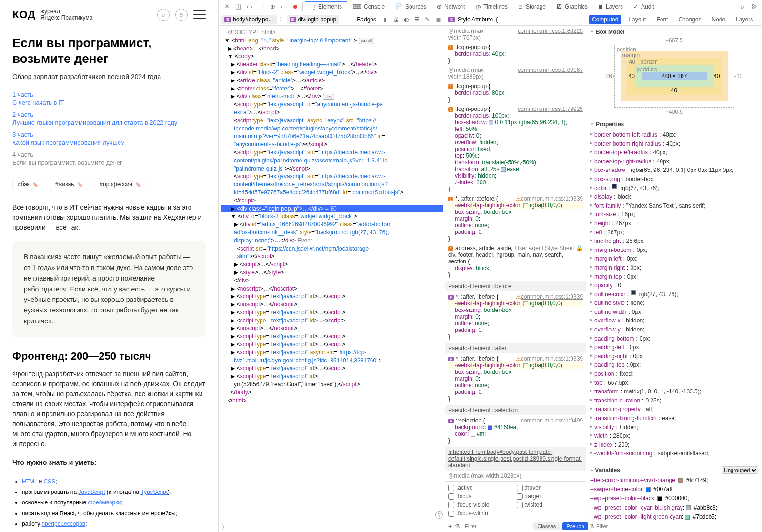 This screenshot has width=762, height=532. I want to click on inherited-from: Inherited From body#body.post-template-d…, so click(515, 459).